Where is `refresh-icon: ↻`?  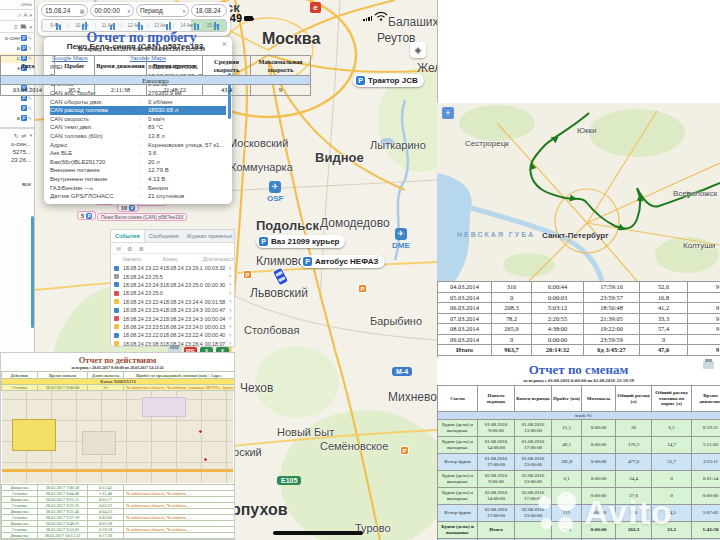
refresh-icon: ↻ is located at coordinates (16, 136).